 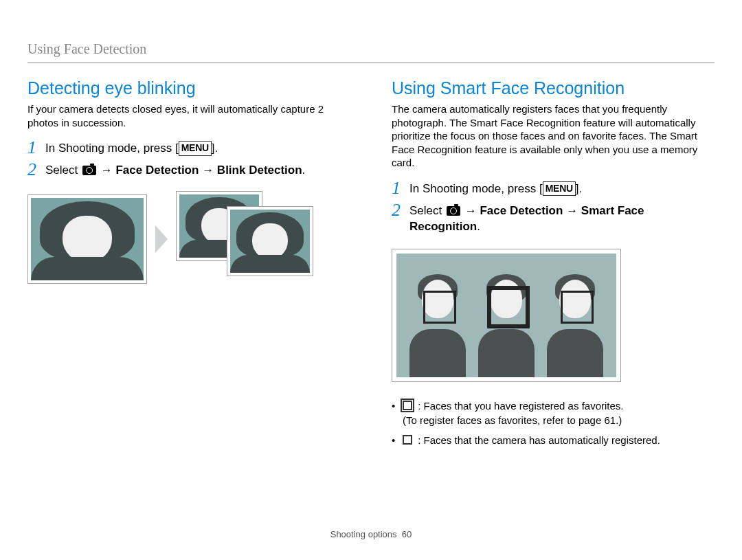 What do you see at coordinates (243, 239) in the screenshot?
I see `image-stack` at bounding box center [243, 239].